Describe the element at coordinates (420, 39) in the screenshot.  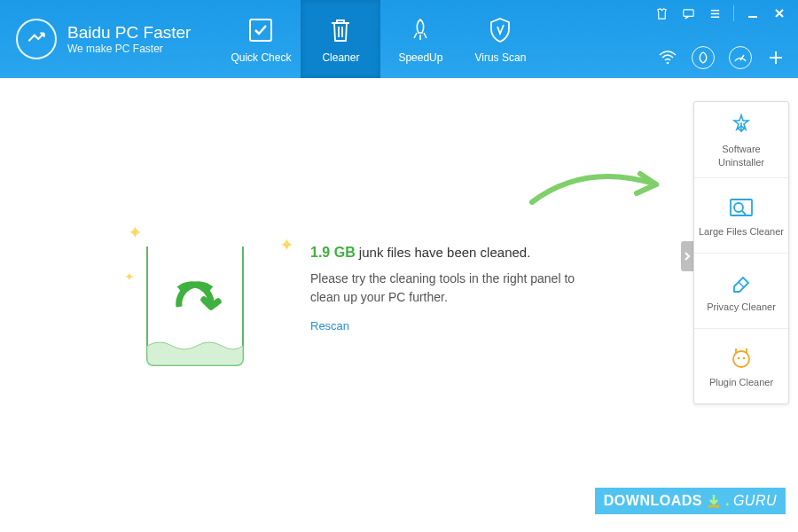
I see `nav-speedup: SpeedUp` at that location.